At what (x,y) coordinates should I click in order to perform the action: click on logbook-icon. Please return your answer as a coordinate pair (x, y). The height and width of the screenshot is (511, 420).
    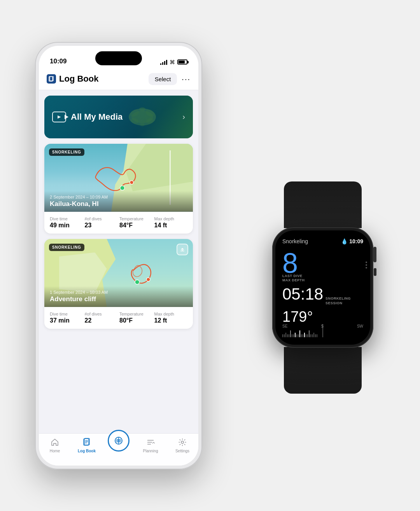
    Looking at the image, I should click on (51, 79).